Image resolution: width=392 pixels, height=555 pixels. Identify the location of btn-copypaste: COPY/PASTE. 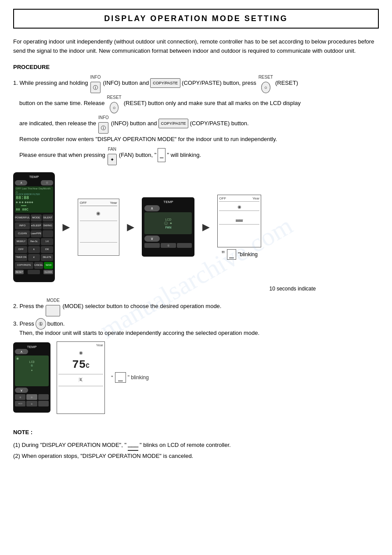
(165, 83).